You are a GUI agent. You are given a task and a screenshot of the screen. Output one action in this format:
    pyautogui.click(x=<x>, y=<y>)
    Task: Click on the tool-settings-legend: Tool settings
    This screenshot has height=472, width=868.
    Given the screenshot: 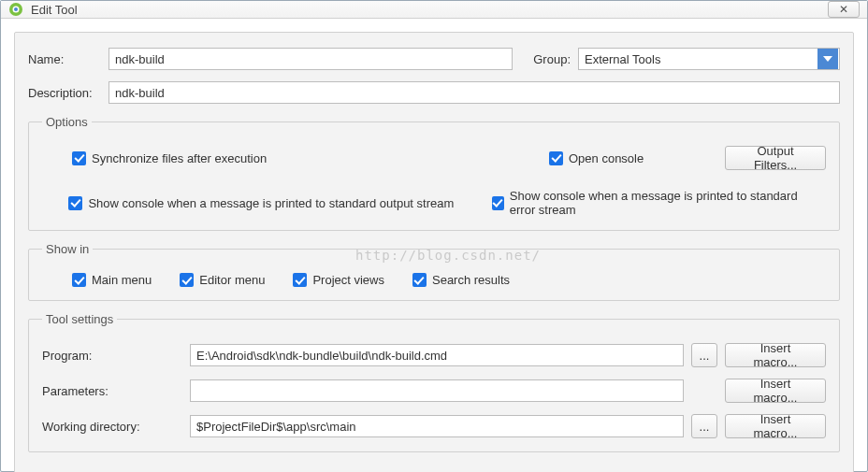 What is the action you would take?
    pyautogui.click(x=80, y=320)
    